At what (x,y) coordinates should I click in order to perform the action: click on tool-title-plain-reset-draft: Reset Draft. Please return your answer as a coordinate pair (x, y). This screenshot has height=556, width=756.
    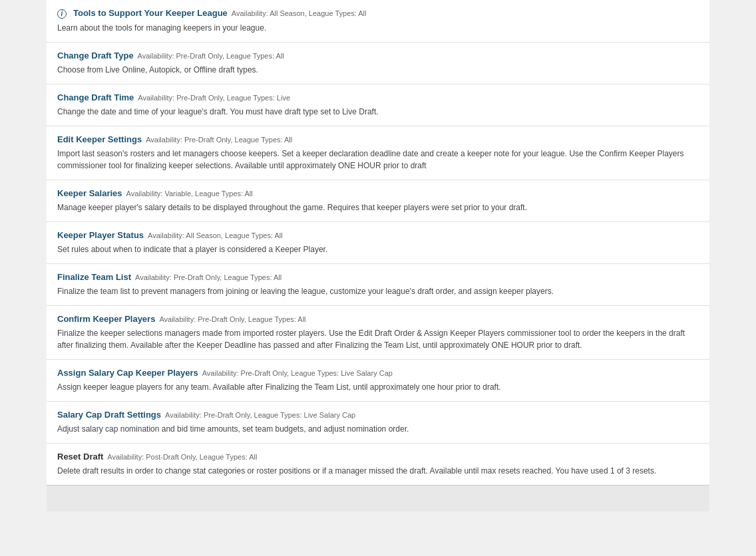
    Looking at the image, I should click on (80, 456).